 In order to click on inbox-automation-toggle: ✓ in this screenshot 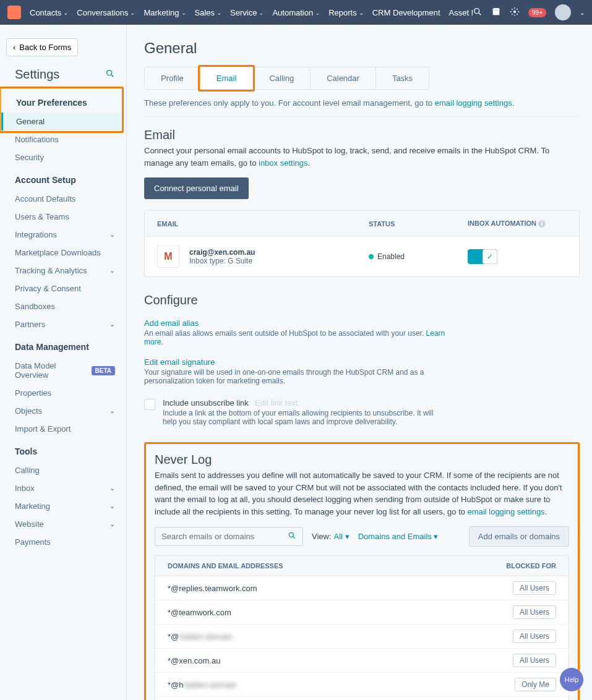, I will do `click(483, 257)`.